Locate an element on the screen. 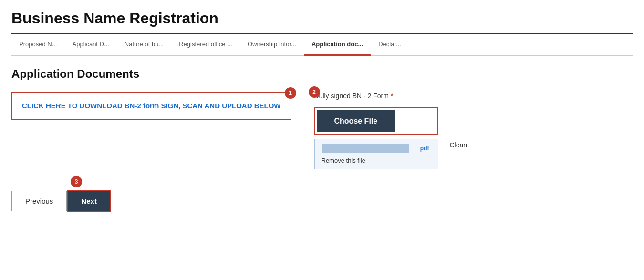 This screenshot has height=280, width=644. file-name-bar: pdf is located at coordinates (376, 148).